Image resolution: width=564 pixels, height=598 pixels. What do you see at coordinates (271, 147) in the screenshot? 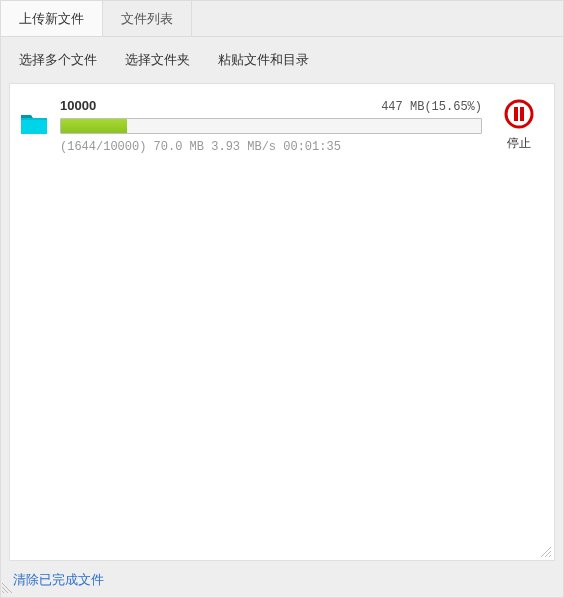
I see `upload-stats: (1644/10000) 70.0 MB 3.93 MB/s 00:01:35` at bounding box center [271, 147].